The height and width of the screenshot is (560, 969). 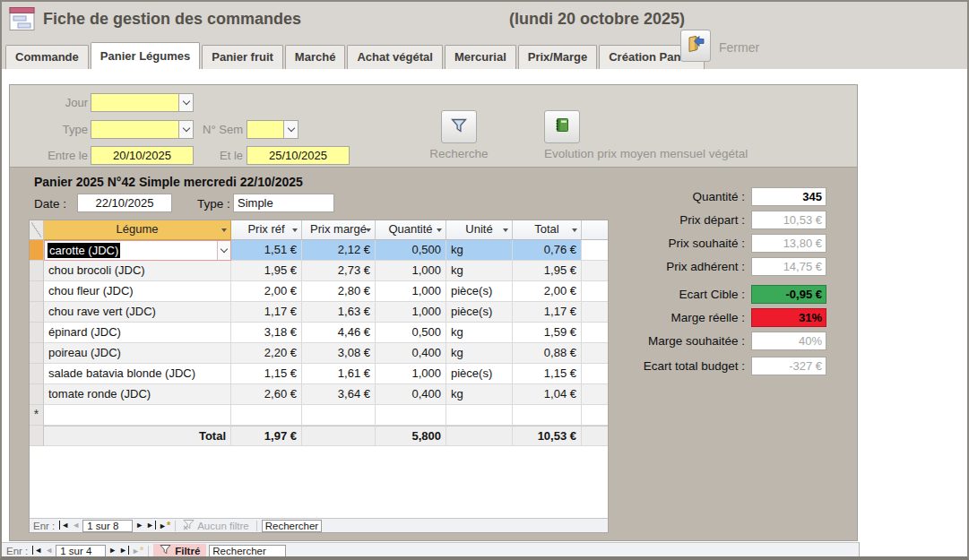 I want to click on filter-status-button: Filtré, so click(x=179, y=551).